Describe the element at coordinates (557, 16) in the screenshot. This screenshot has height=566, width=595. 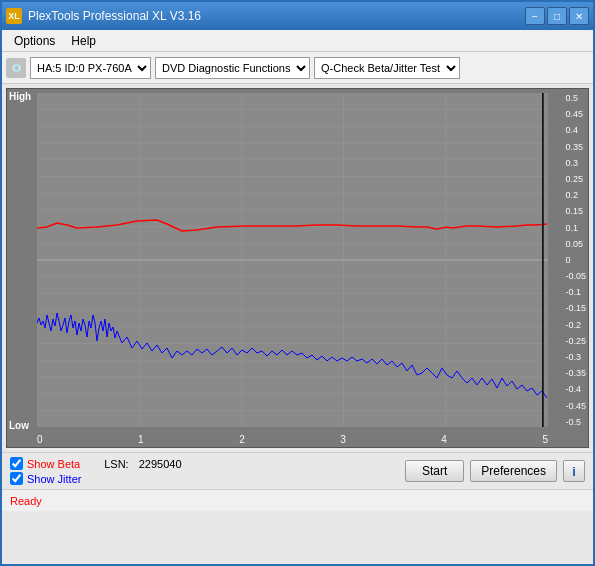
I see `window-controls: − □ ✕` at that location.